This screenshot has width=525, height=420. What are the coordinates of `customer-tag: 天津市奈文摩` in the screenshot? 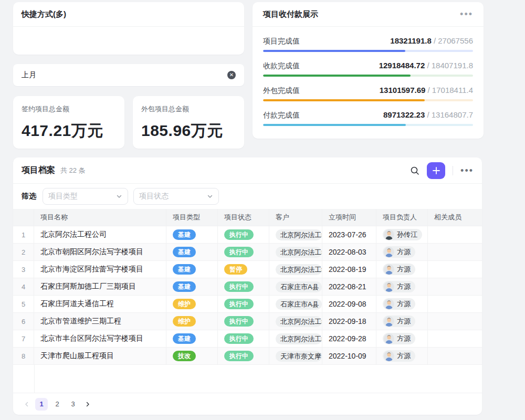 It's located at (299, 356).